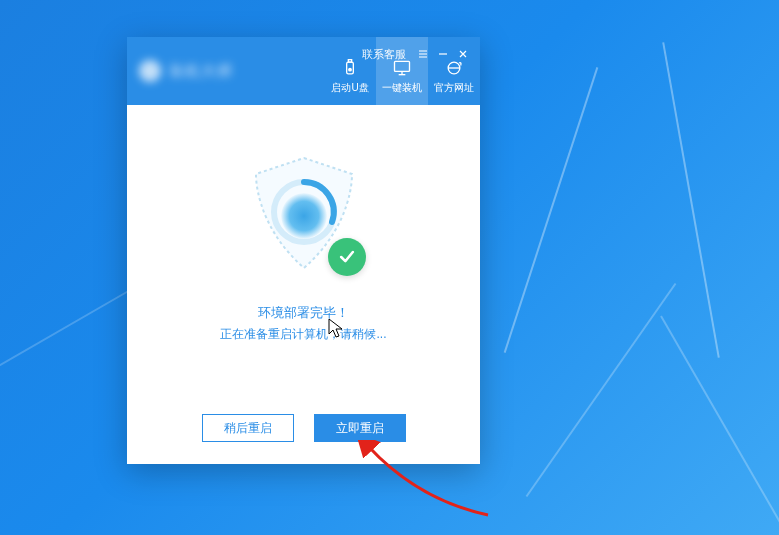 This screenshot has width=779, height=535. Describe the element at coordinates (443, 54) in the screenshot. I see `minimize-button` at that location.